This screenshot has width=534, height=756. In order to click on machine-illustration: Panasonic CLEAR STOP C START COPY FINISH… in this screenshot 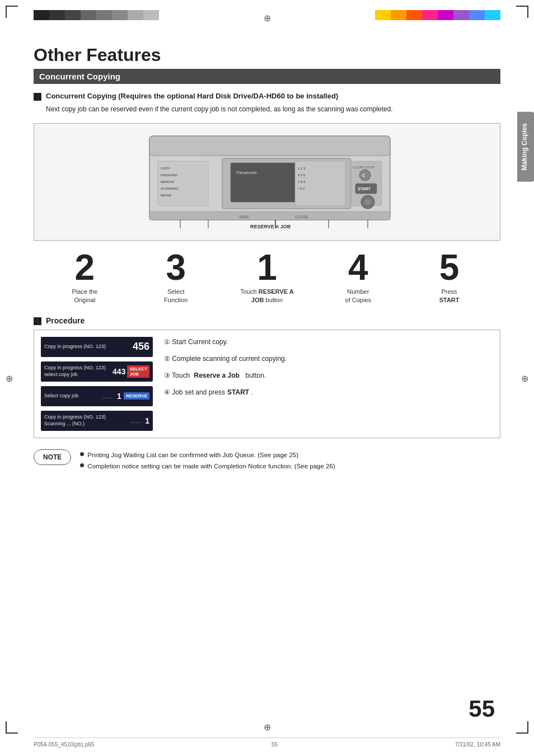, I will do `click(267, 182)`.